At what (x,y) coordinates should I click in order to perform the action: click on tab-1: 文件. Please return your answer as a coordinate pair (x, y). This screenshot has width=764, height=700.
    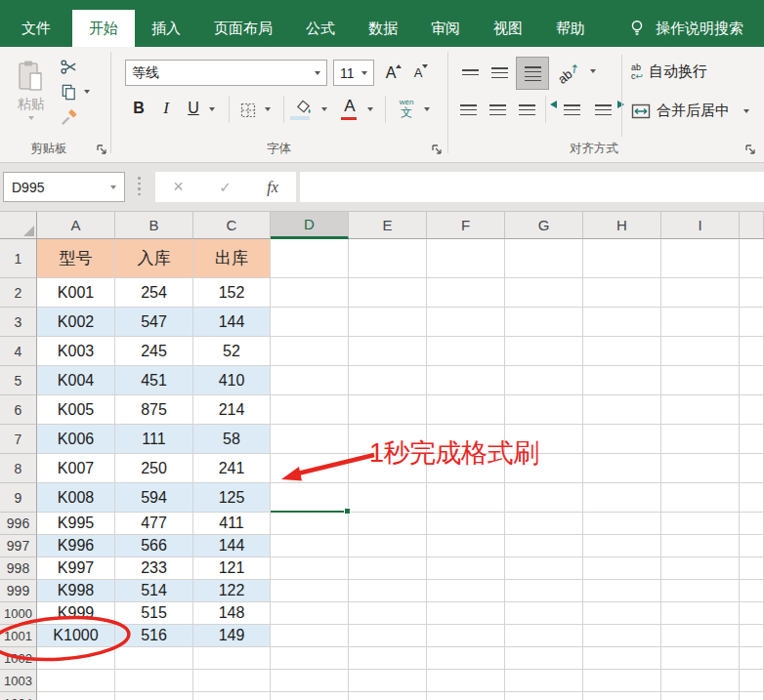
    Looking at the image, I should click on (36, 28).